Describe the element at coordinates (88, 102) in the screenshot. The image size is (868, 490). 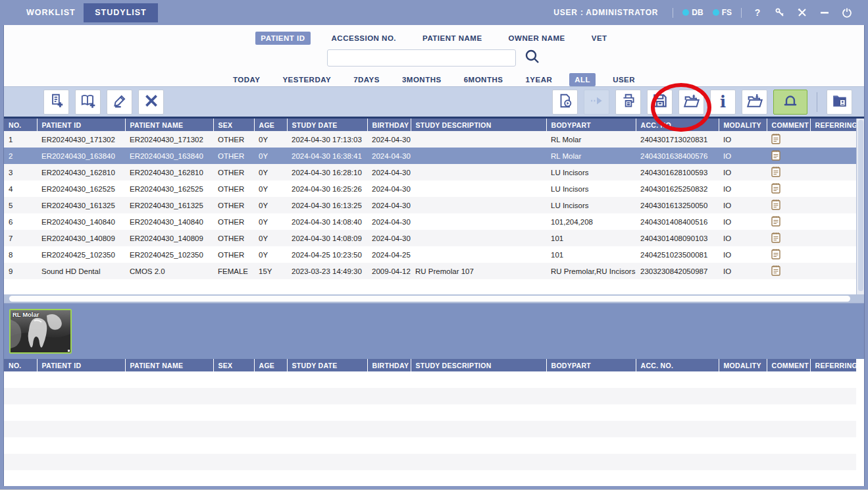
I see `add-book-button` at that location.